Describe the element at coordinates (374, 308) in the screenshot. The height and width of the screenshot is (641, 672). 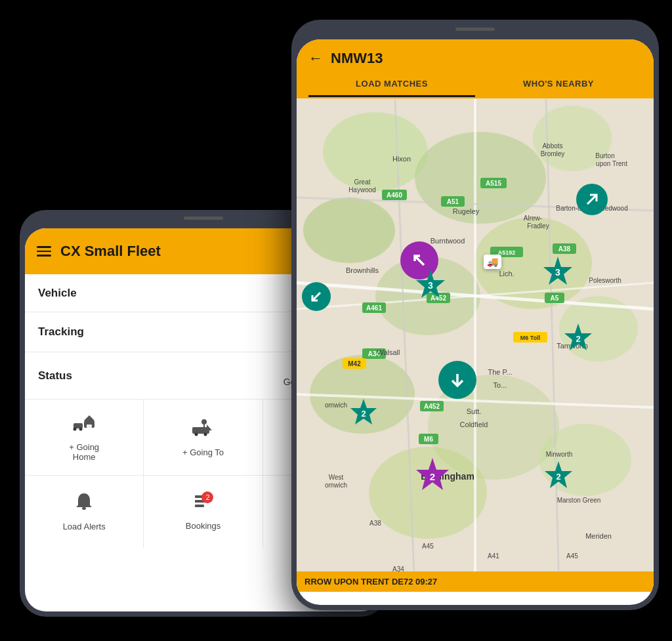
I see `svg-text: A461` at that location.